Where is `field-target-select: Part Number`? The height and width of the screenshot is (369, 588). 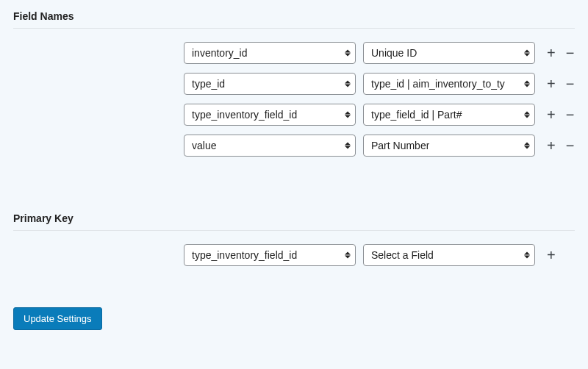 field-target-select: Part Number is located at coordinates (449, 146).